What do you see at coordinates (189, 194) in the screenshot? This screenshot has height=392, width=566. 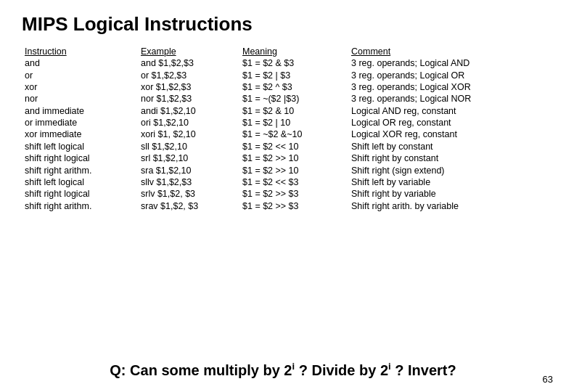 I see `table-cell: srlv $1,$2, $3` at bounding box center [189, 194].